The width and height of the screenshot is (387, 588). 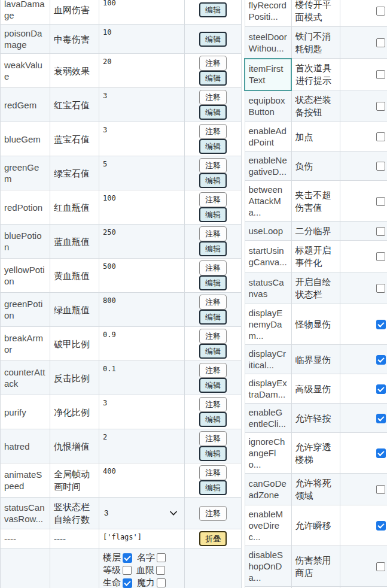 I want to click on grid-item-label: 生命, so click(x=112, y=583).